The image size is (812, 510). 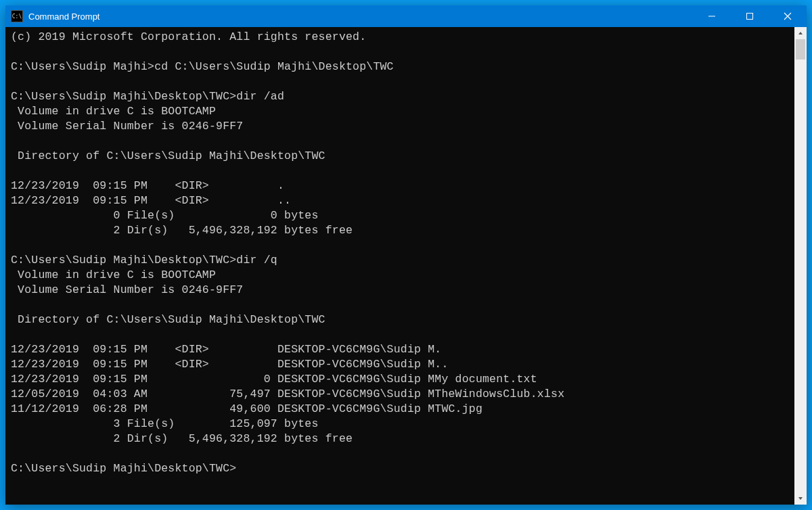 I want to click on close-button, so click(x=788, y=16).